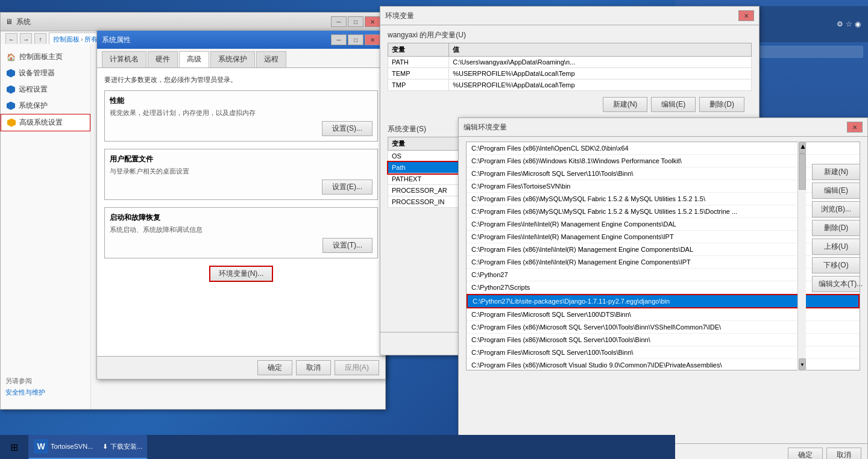  What do you see at coordinates (14, 447) in the screenshot?
I see `start-button: ⊞` at bounding box center [14, 447].